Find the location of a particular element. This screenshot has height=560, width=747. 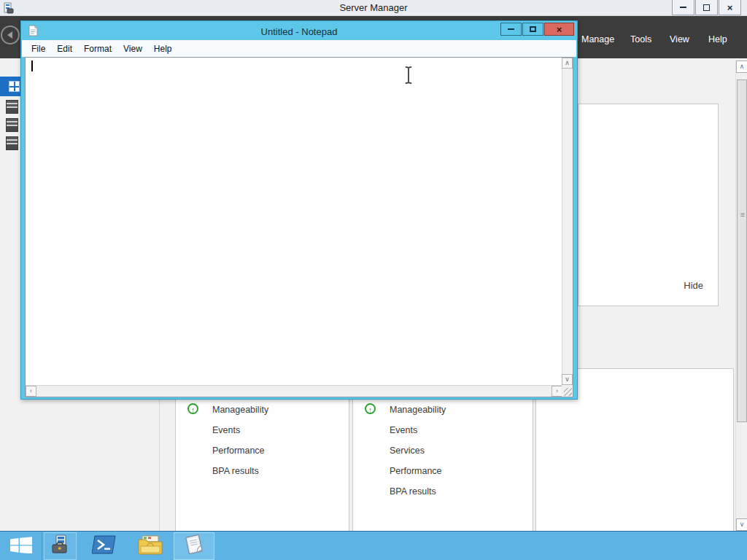

welcome-tile: Hide is located at coordinates (648, 205).